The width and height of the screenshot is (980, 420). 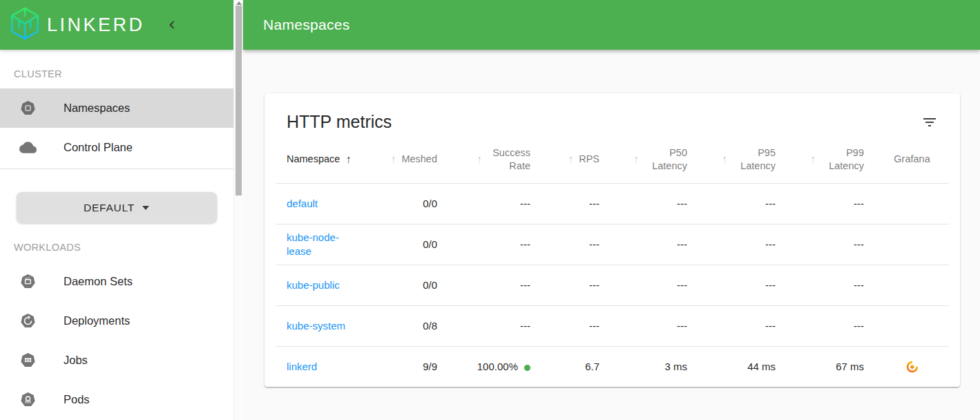 I want to click on namespace-link: kube-system, so click(x=316, y=326).